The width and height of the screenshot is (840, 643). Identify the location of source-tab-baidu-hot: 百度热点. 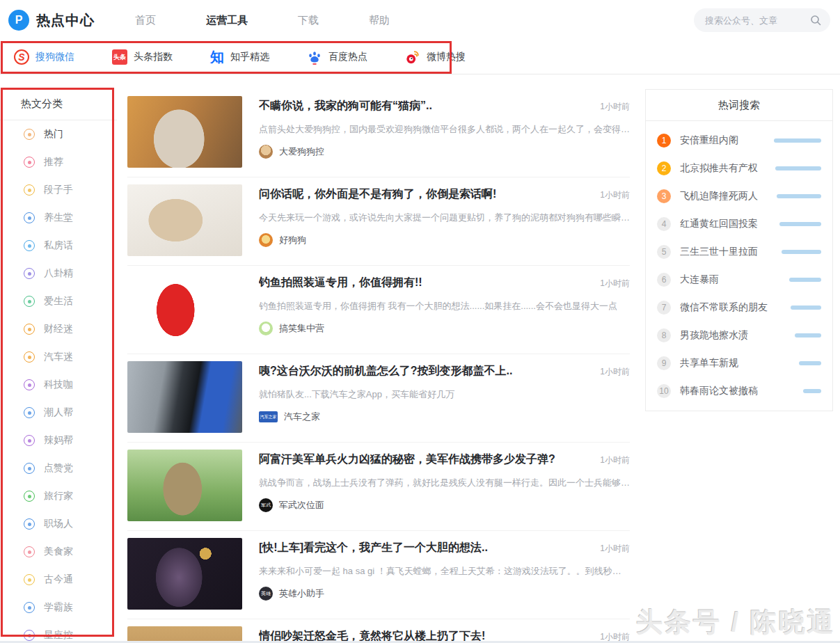
(337, 57).